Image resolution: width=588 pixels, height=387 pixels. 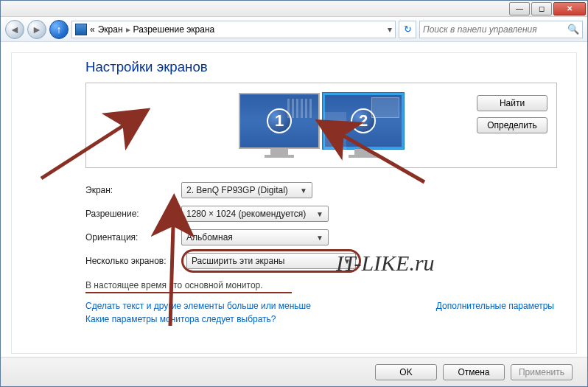 What do you see at coordinates (407, 29) in the screenshot?
I see `refresh-button: ↻` at bounding box center [407, 29].